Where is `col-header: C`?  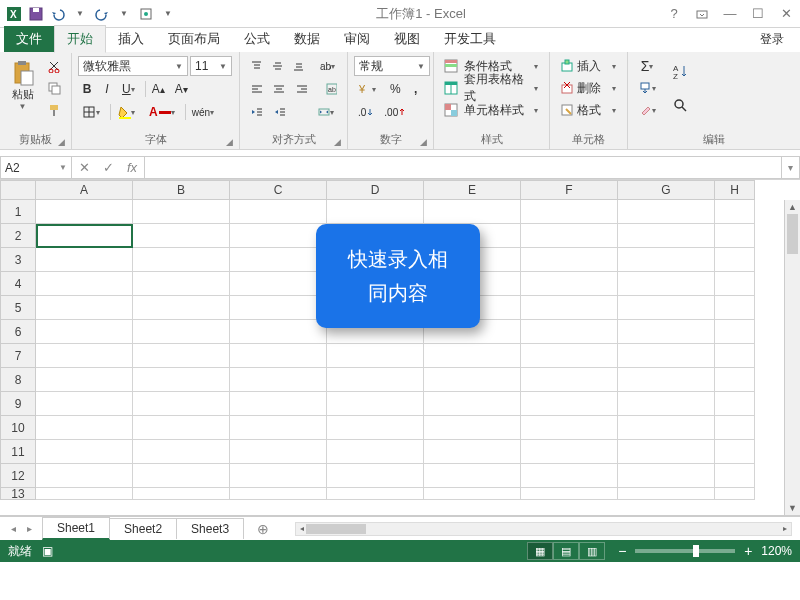
col-header: C is located at coordinates (278, 190).